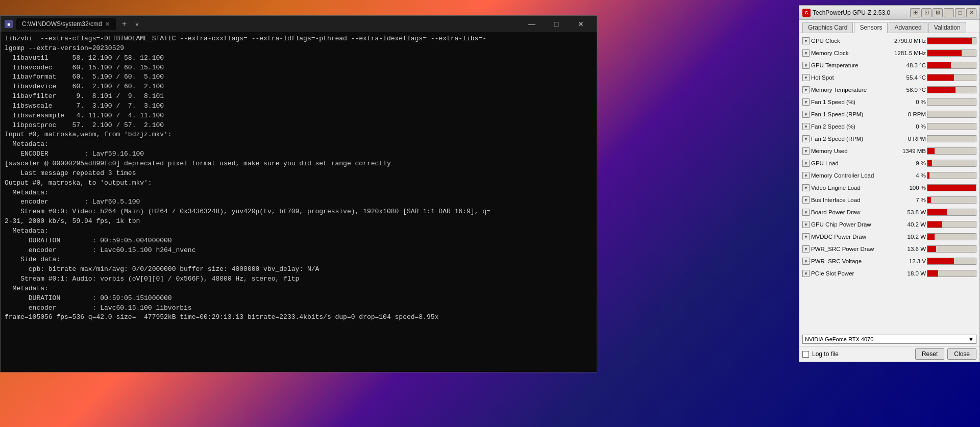  Describe the element at coordinates (137, 24) in the screenshot. I see `cmd-tab-chevron-icon: ∨` at that location.